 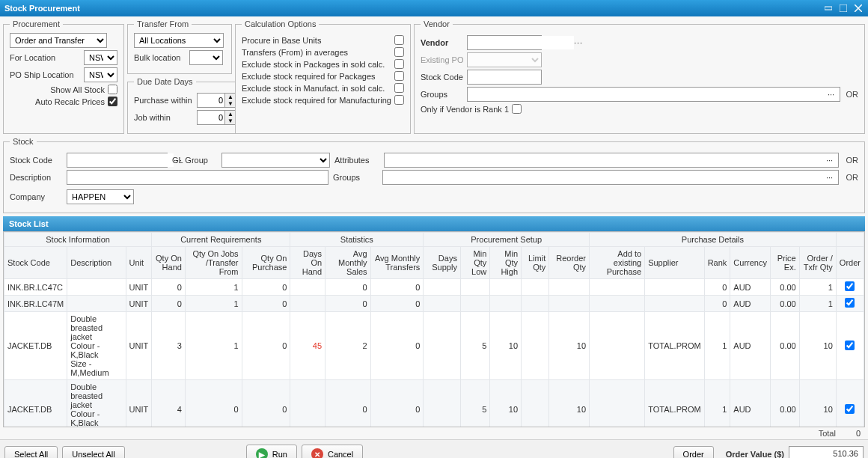 What do you see at coordinates (272, 451) in the screenshot?
I see `run-button: ▶Run` at bounding box center [272, 451].